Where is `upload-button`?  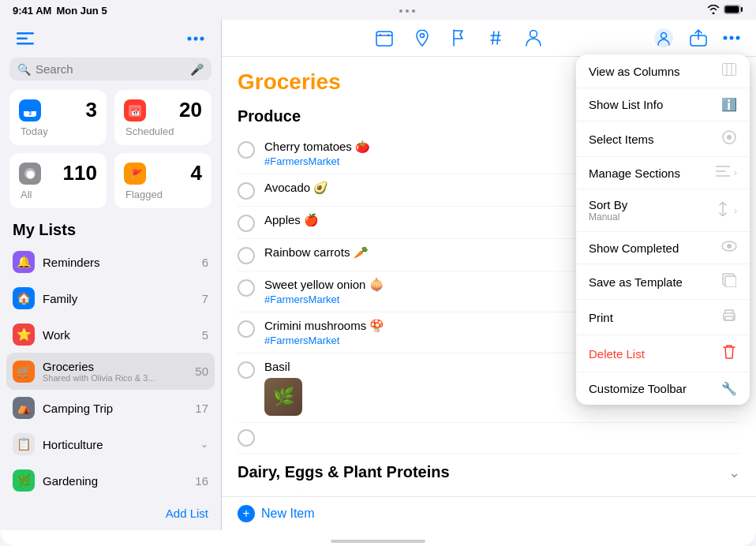
upload-button is located at coordinates (698, 38).